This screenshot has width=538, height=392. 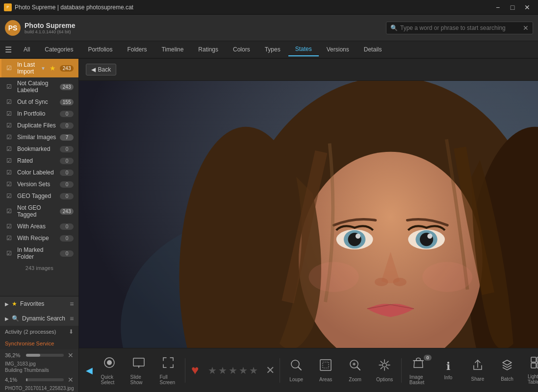 I want to click on minimize-button: −, so click(x=498, y=7).